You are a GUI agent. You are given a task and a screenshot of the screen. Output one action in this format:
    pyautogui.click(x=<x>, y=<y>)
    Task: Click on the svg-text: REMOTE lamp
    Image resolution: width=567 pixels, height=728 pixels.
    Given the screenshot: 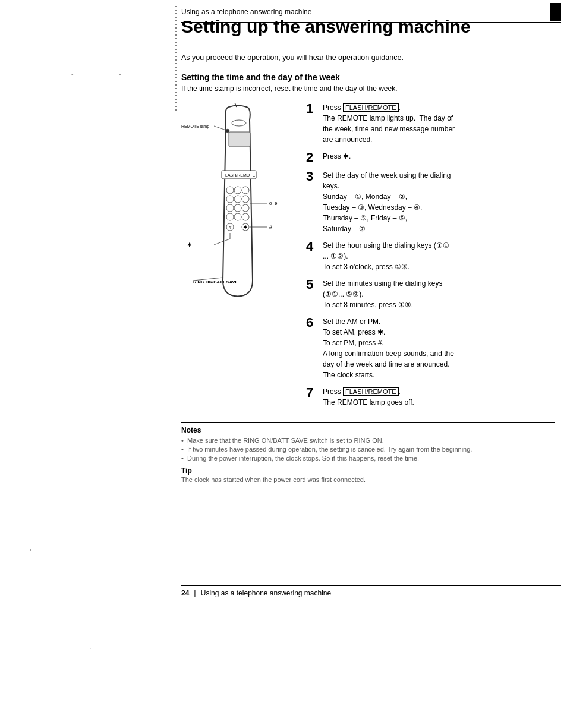 What is the action you would take?
    pyautogui.click(x=195, y=127)
    